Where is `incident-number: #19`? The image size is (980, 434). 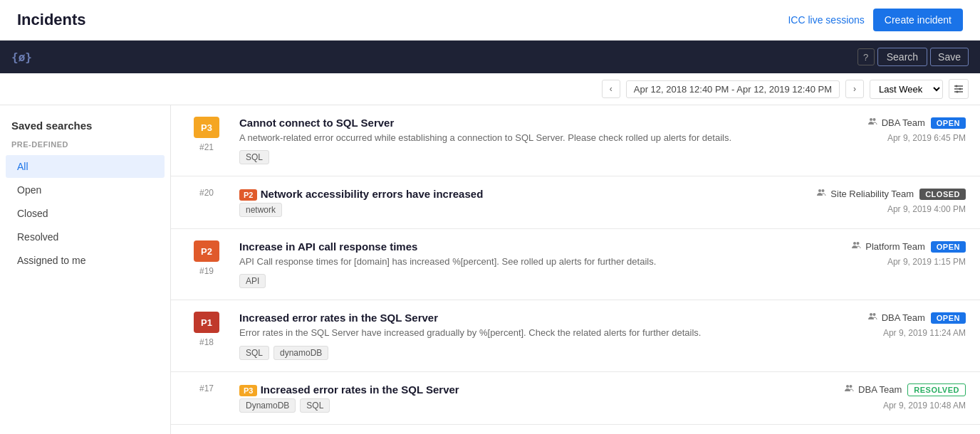 incident-number: #19 is located at coordinates (207, 271).